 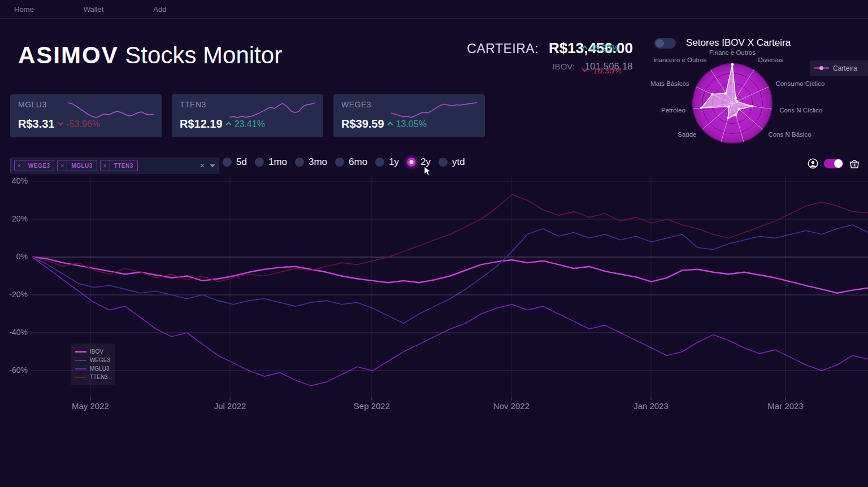 What do you see at coordinates (822, 68) in the screenshot?
I see `carteira-line-marker-icon` at bounding box center [822, 68].